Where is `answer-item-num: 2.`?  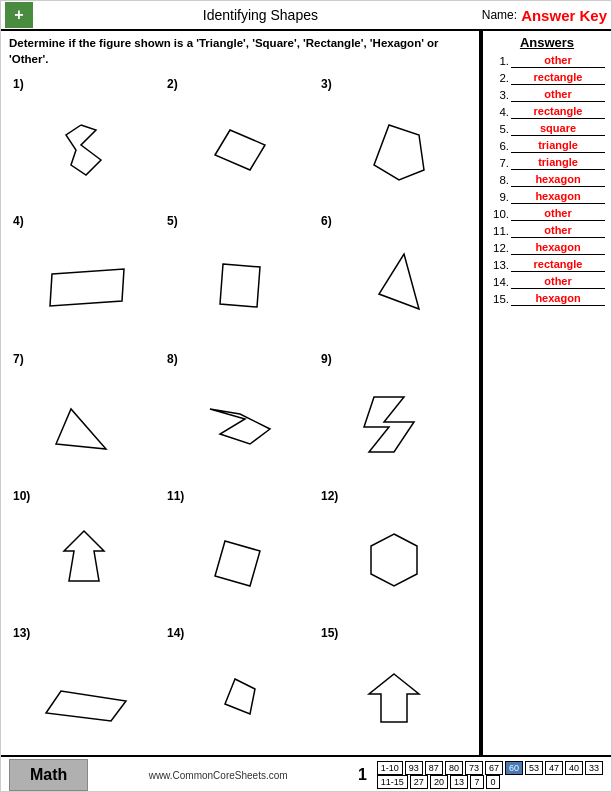 answer-item-num: 2. is located at coordinates (499, 78).